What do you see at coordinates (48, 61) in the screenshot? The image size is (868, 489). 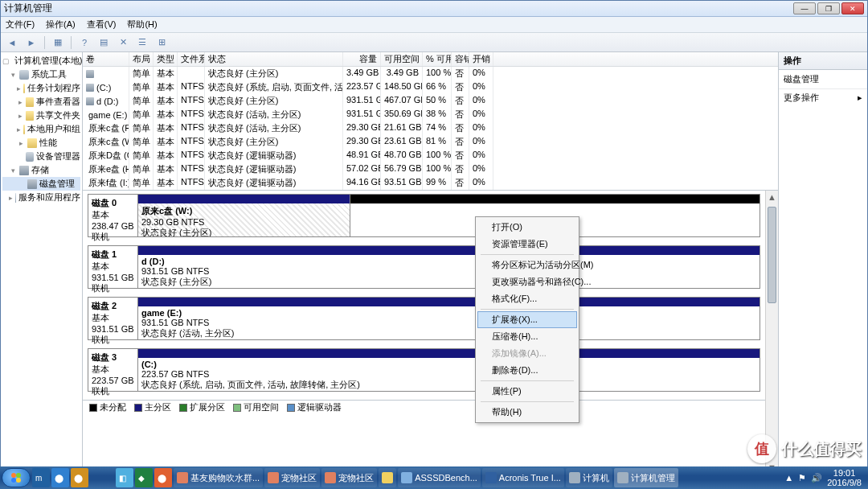 I see `tree-root: 计算机管理(本地)` at bounding box center [48, 61].